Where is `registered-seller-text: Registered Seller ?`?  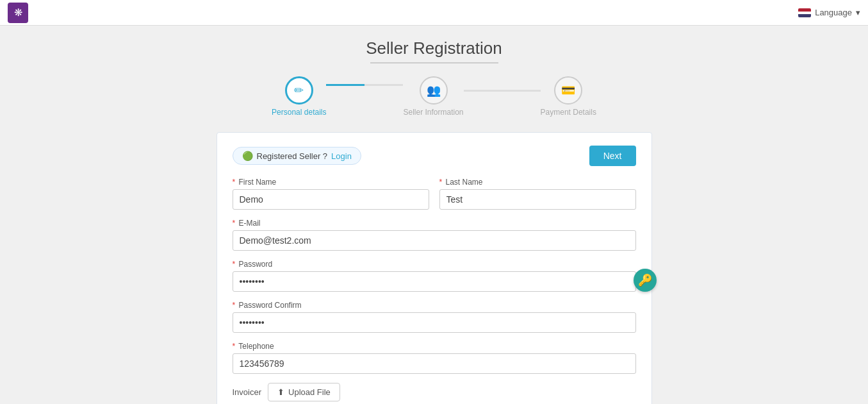
registered-seller-text: Registered Seller ? is located at coordinates (292, 156).